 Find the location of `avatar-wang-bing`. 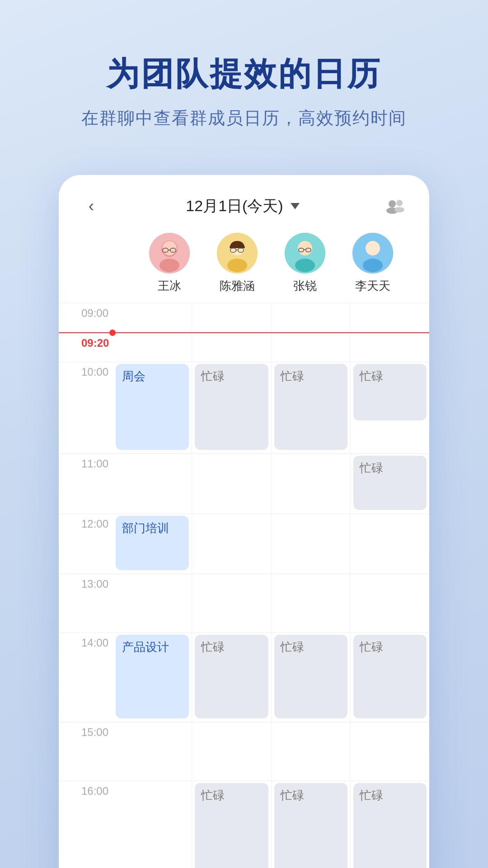

avatar-wang-bing is located at coordinates (169, 253).